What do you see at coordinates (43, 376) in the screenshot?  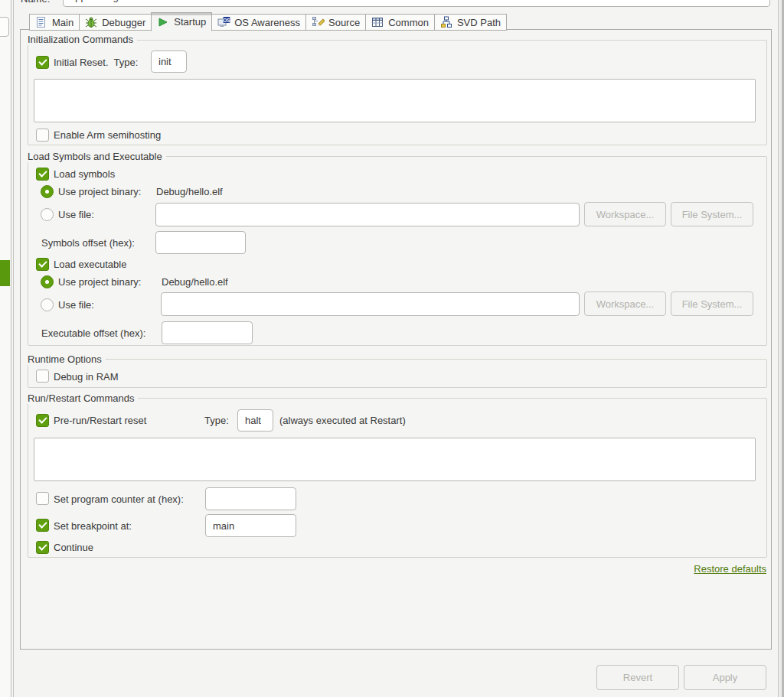 I see `debug-in-ram-checkbox` at bounding box center [43, 376].